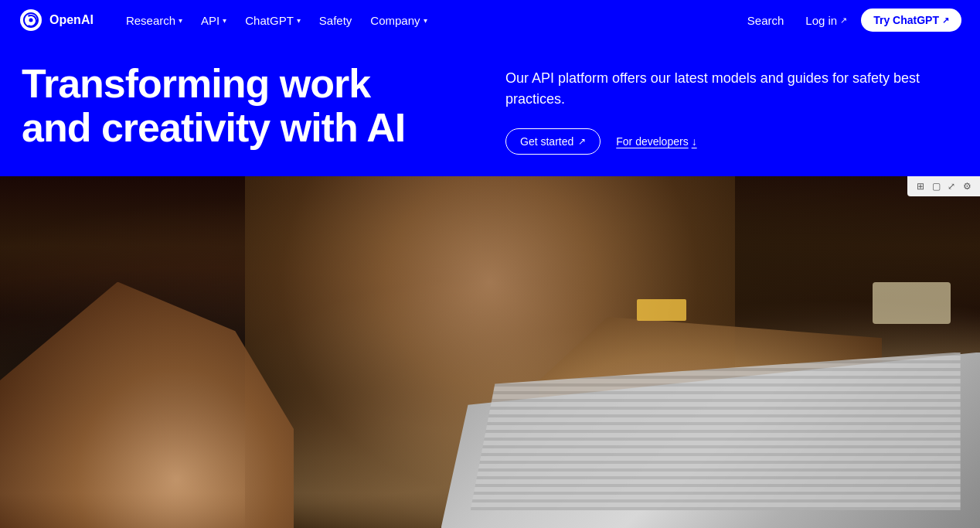 Image resolution: width=980 pixels, height=528 pixels. I want to click on grid-1x1-icon: ▢, so click(936, 186).